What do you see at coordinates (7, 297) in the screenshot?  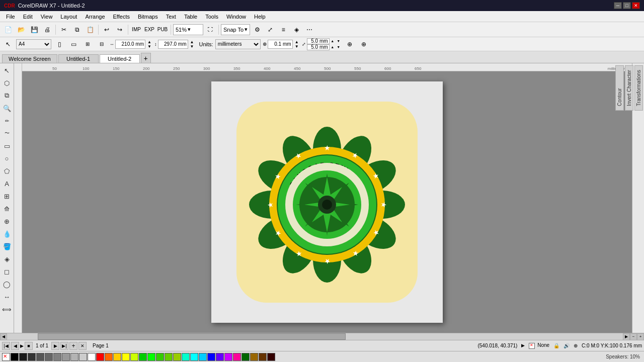 I see `connector-tool-btn: ↔` at bounding box center [7, 297].